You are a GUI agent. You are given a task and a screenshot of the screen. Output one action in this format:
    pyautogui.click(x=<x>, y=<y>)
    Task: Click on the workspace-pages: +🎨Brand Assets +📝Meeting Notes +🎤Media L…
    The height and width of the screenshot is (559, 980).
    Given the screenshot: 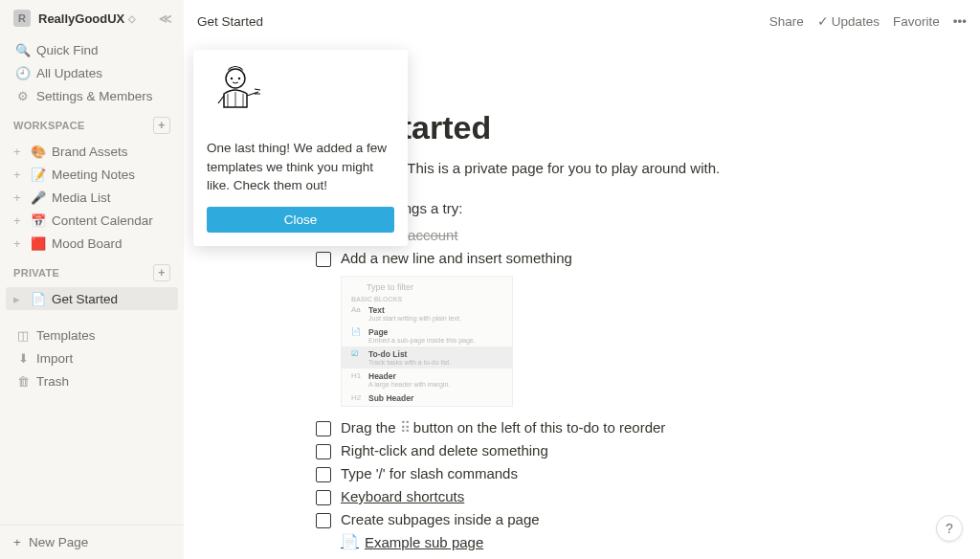 What is the action you would take?
    pyautogui.click(x=92, y=197)
    